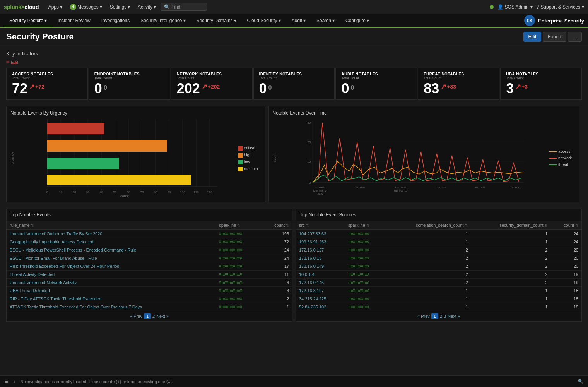 This screenshot has width=588, height=387. What do you see at coordinates (530, 21) in the screenshot?
I see `es-logo-icon: ES` at bounding box center [530, 21].